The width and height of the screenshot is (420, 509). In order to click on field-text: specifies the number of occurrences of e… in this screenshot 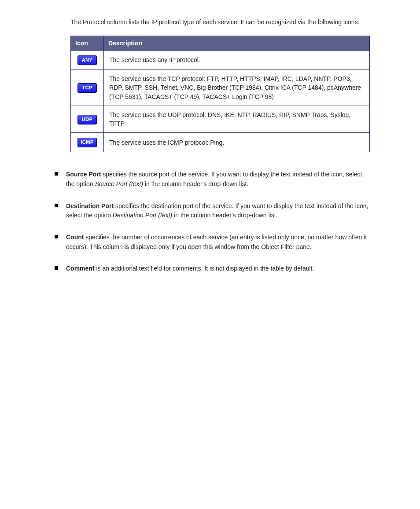, I will do `click(217, 242)`.